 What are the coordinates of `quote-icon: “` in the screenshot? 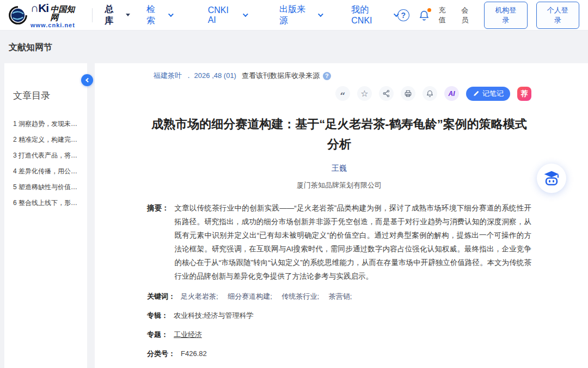 It's located at (343, 94).